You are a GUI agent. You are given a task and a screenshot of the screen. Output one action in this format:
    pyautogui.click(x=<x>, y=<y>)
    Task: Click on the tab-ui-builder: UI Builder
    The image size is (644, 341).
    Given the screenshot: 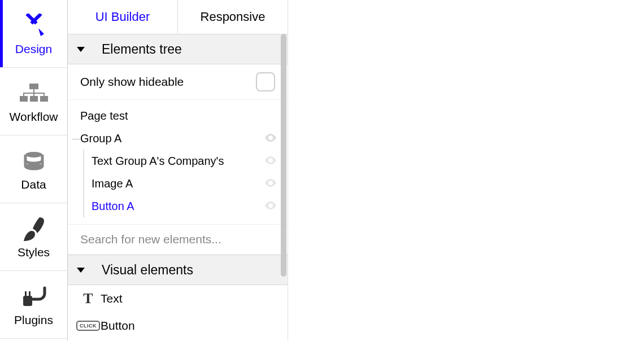 What is the action you would take?
    pyautogui.click(x=123, y=17)
    